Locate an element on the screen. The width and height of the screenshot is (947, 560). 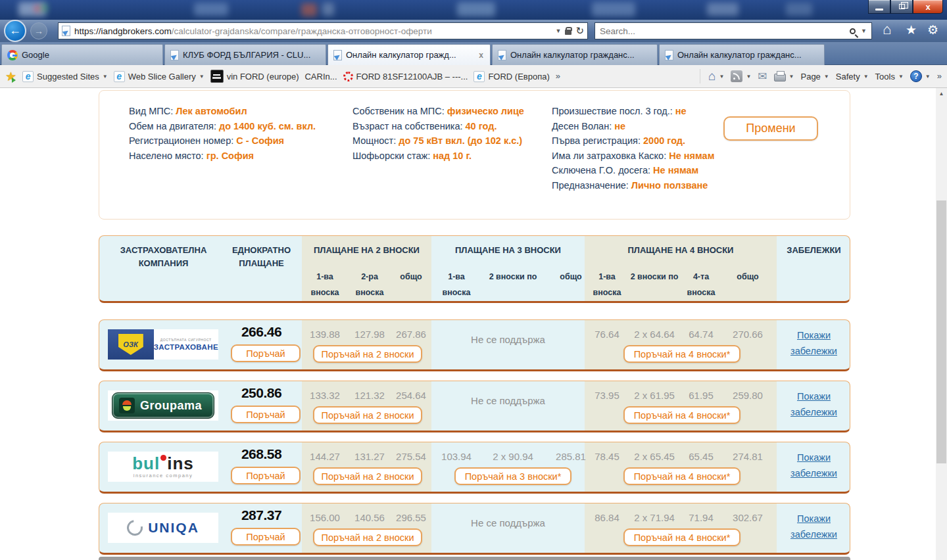
header-two-installments: ПЛАЩАНЕ НА 2 ВНОСКИ is located at coordinates (367, 250).